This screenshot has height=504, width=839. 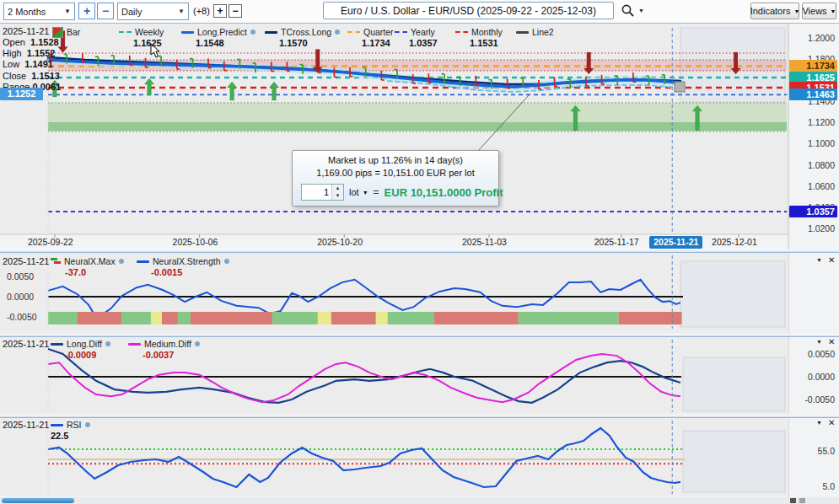 I want to click on legend-value: 1.1531, so click(x=486, y=43).